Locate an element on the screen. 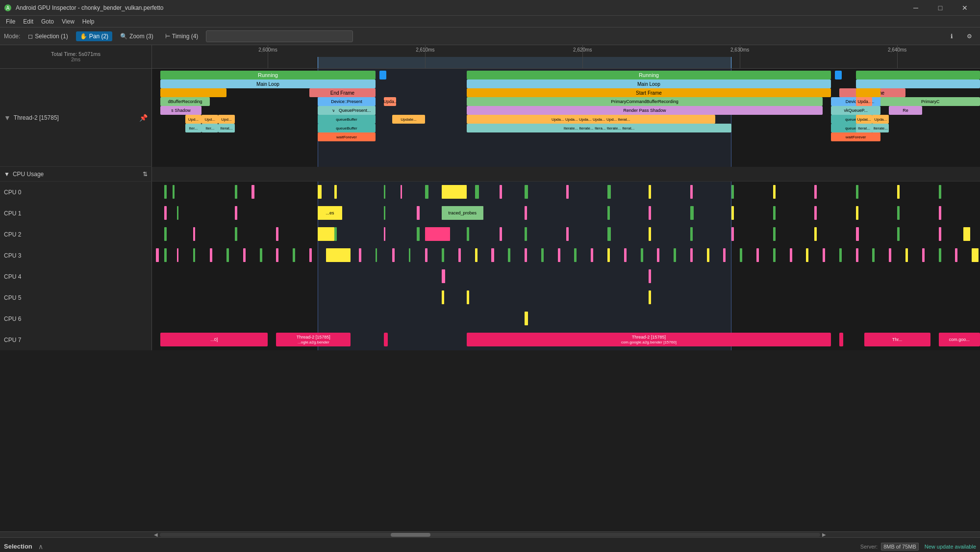 The height and width of the screenshot is (552, 980). menu-goto: Goto is located at coordinates (48, 22).